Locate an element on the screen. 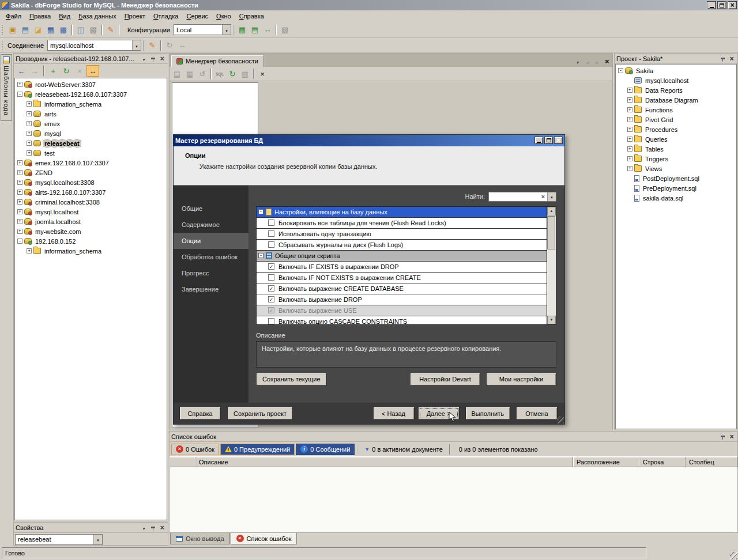 The height and width of the screenshot is (560, 738). tree-item: + Pivot Grid is located at coordinates (676, 120).